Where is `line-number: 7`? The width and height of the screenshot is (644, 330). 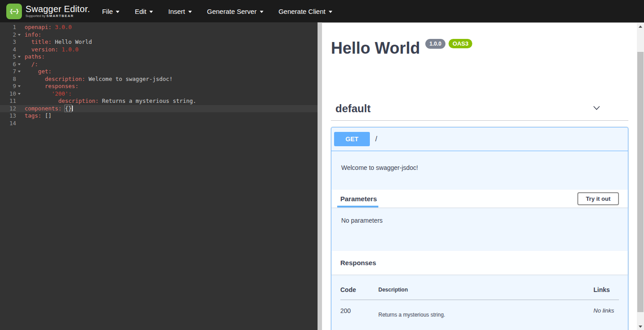 line-number: 7 is located at coordinates (11, 72).